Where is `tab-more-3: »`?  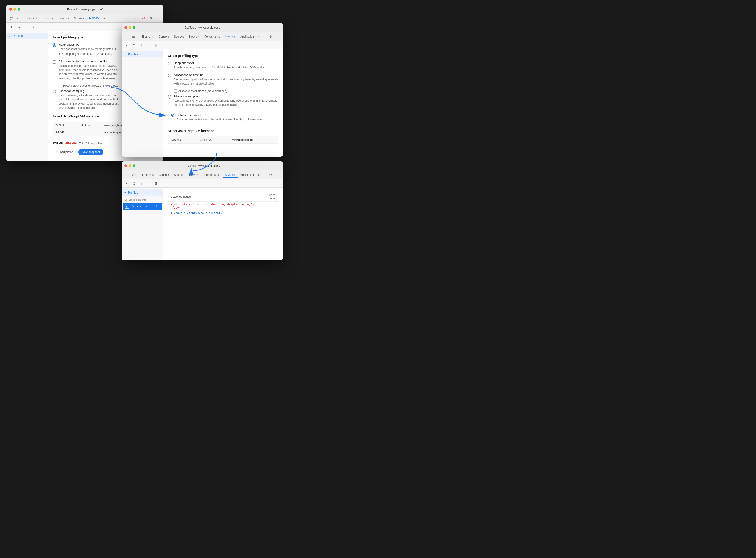
tab-more-3: » is located at coordinates (259, 175).